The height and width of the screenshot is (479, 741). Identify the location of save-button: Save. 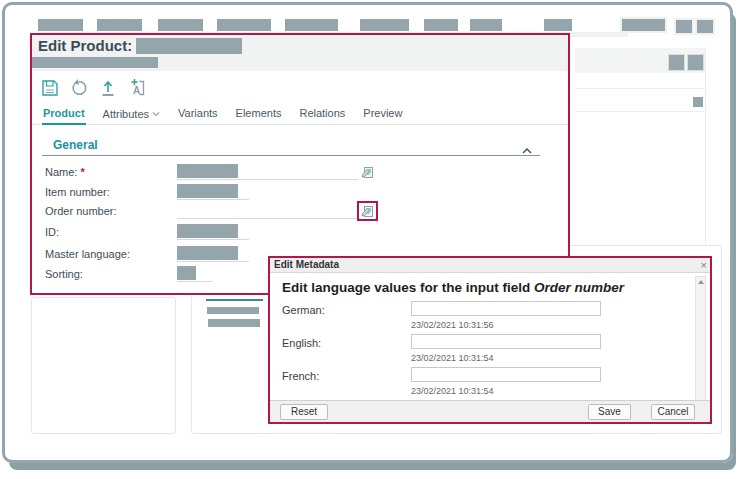
(610, 412).